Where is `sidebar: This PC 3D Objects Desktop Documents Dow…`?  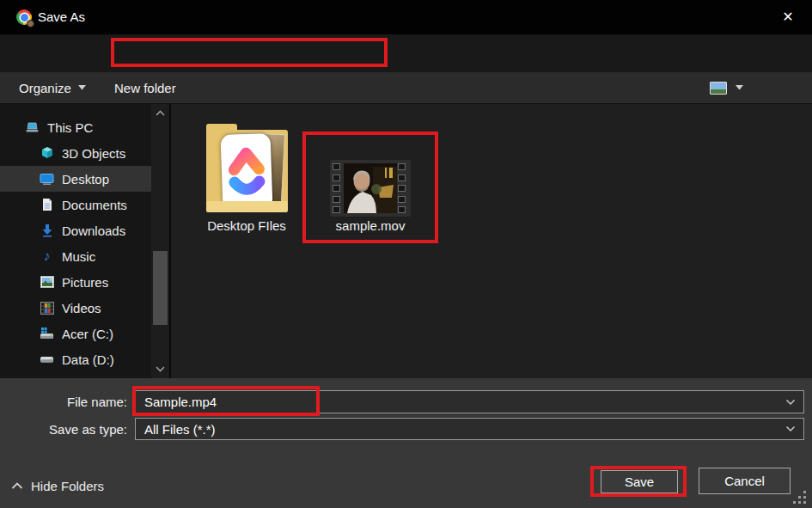 sidebar: This PC 3D Objects Desktop Documents Dow… is located at coordinates (76, 241).